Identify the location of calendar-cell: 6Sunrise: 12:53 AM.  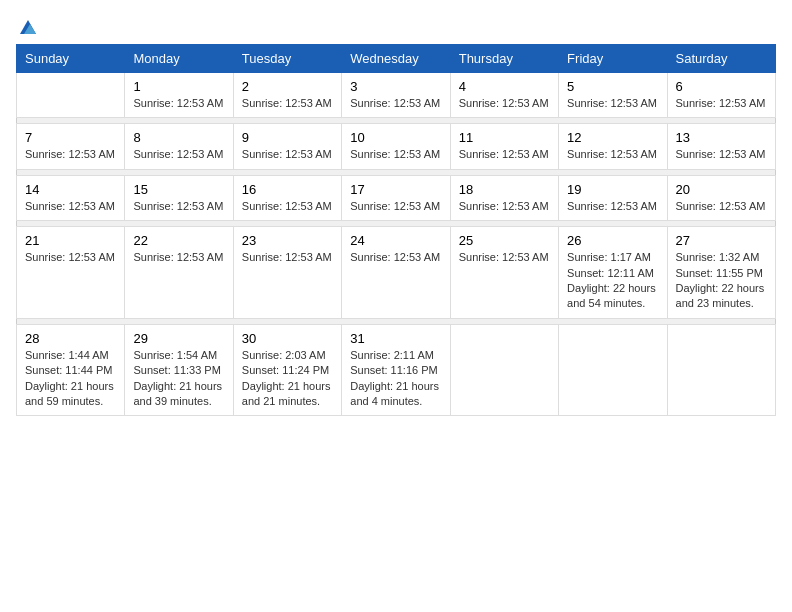
(721, 96).